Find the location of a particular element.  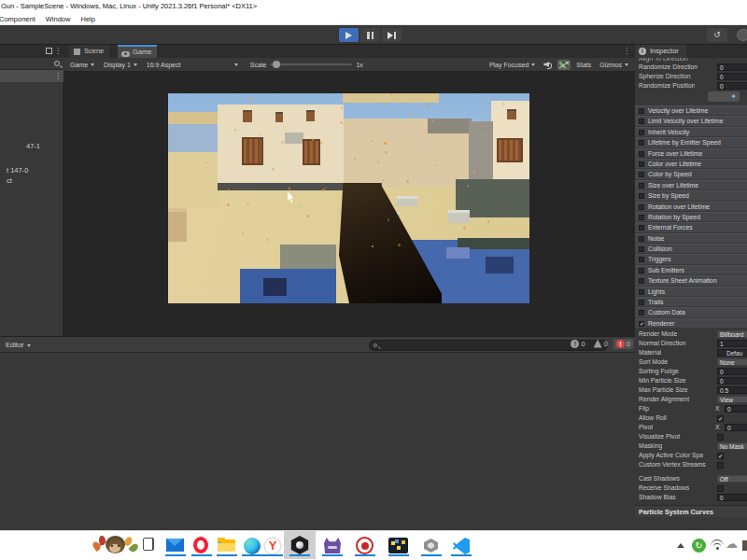

module-row-rotation-by-speed: Rotation by Speed is located at coordinates (691, 217).